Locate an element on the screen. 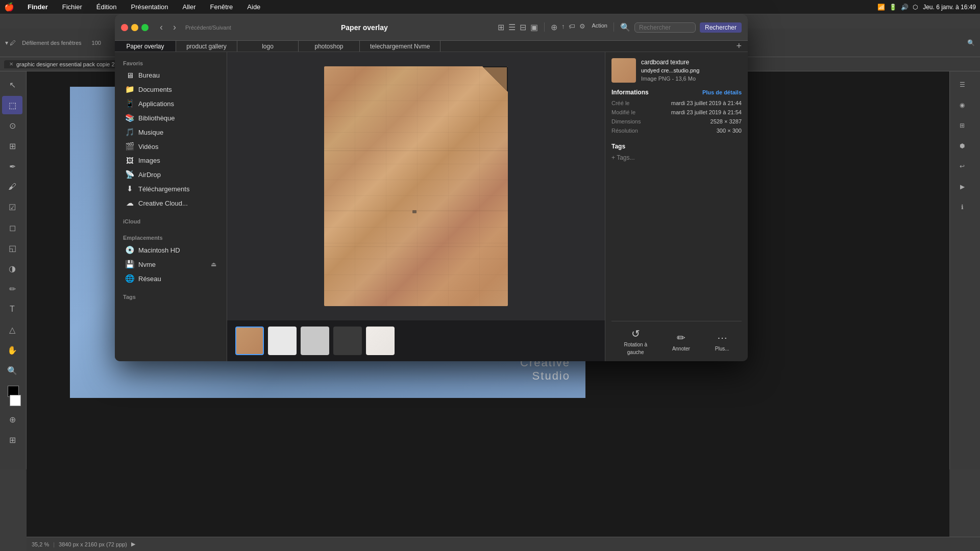 This screenshot has width=980, height=551. sidebar-item-documents: 📁 Documents is located at coordinates (170, 89).